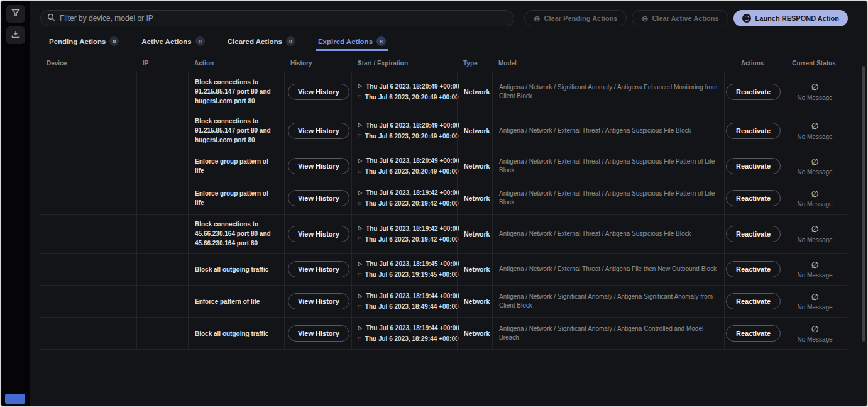  Describe the element at coordinates (173, 44) in the screenshot. I see `tab-active-actions: Active Actions 0` at that location.